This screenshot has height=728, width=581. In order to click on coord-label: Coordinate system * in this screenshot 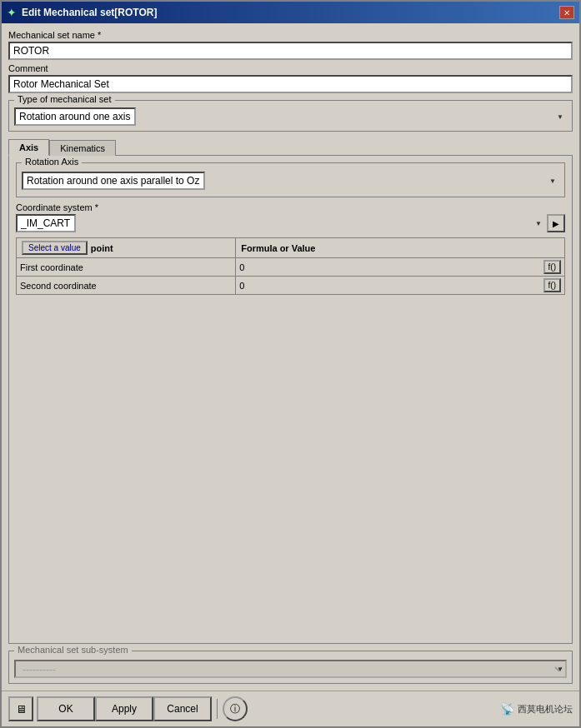, I will do `click(290, 207)`.